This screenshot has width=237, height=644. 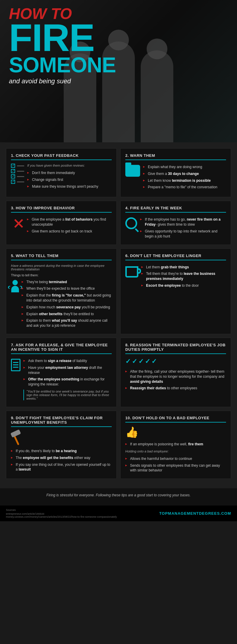 What do you see at coordinates (63, 165) in the screenshot?
I see `card-1-note: If you have given them positive reviews:` at bounding box center [63, 165].